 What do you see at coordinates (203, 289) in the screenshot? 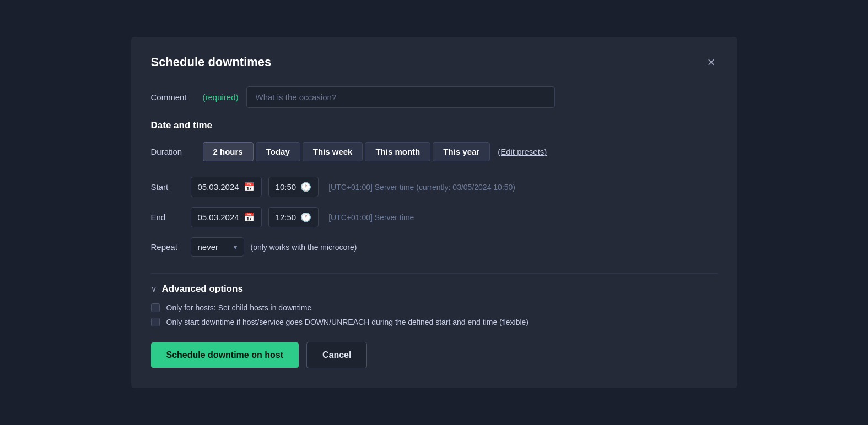
I see `advanced-options-title: Advanced options` at bounding box center [203, 289].